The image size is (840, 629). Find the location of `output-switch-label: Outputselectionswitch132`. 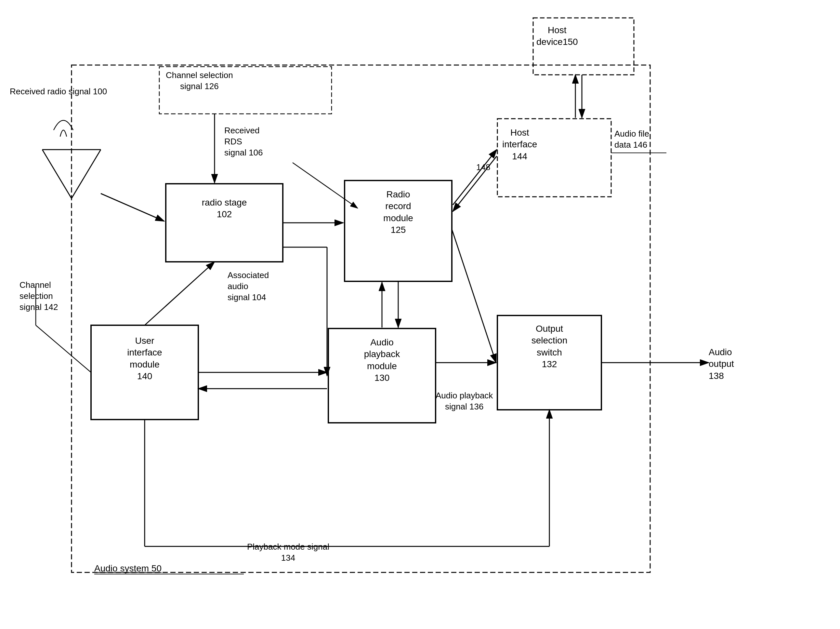

output-switch-label: Outputselectionswitch132 is located at coordinates (549, 346).